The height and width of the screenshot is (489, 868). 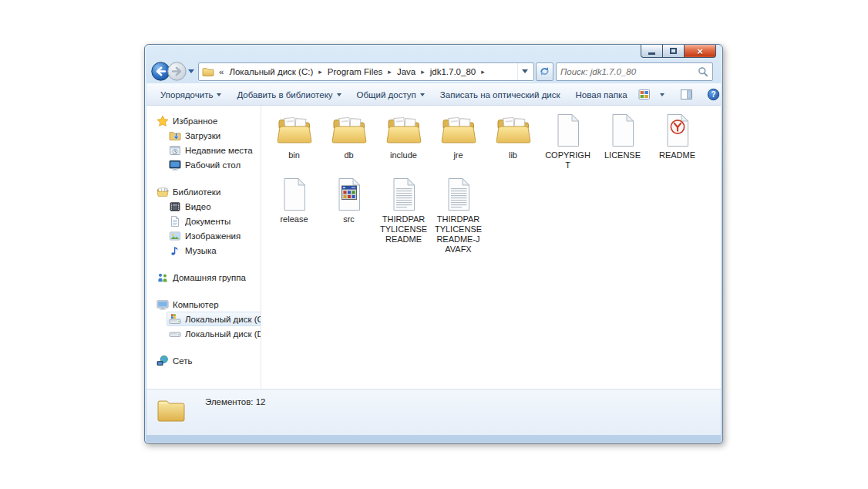 I want to click on toolbar-button-organize: Упорядочить, so click(x=191, y=95).